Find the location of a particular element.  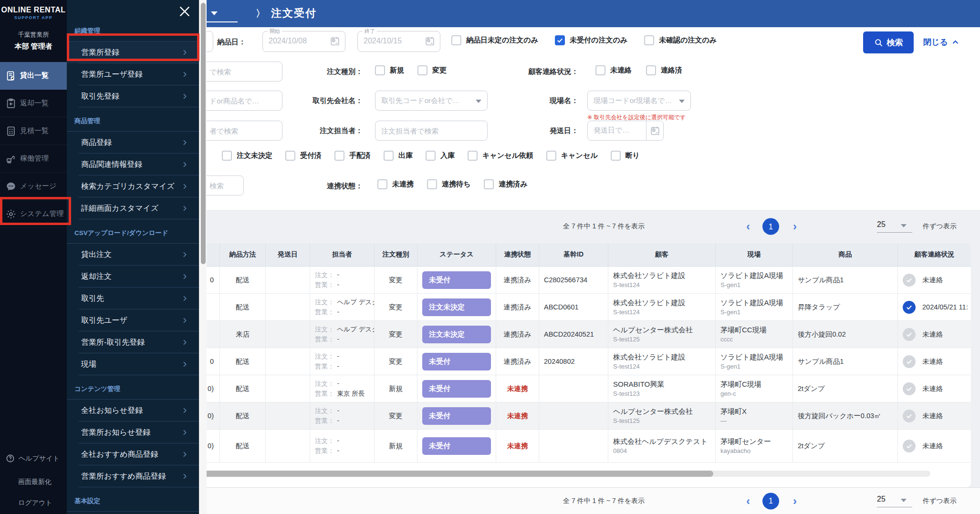

filter-delivery-date-tbd-checkbox: 納品日未定の注文のみ is located at coordinates (495, 40).